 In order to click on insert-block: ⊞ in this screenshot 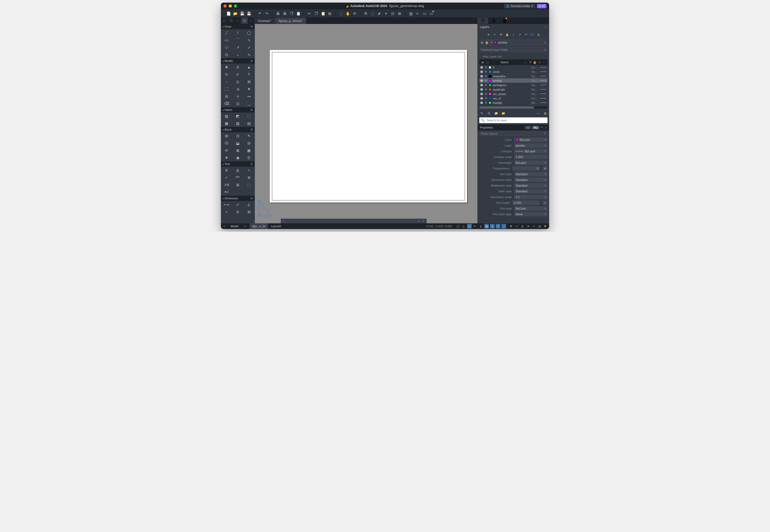, I will do `click(227, 136)`.